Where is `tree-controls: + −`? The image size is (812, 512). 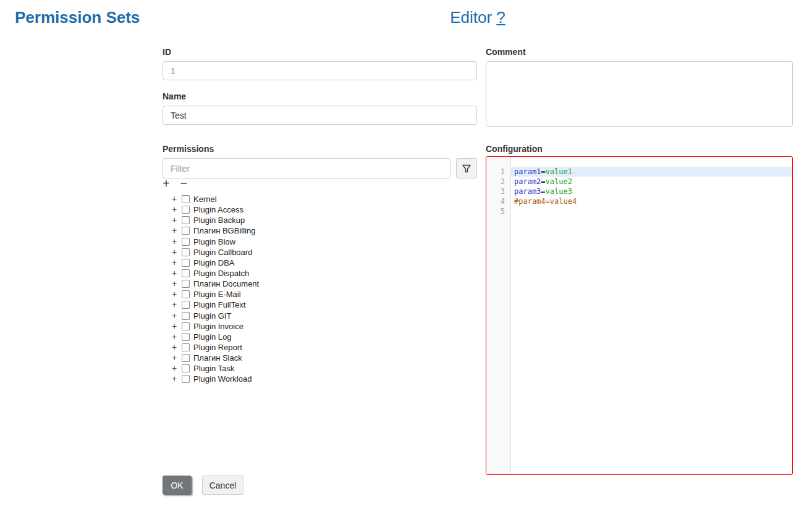
tree-controls: + − is located at coordinates (175, 183).